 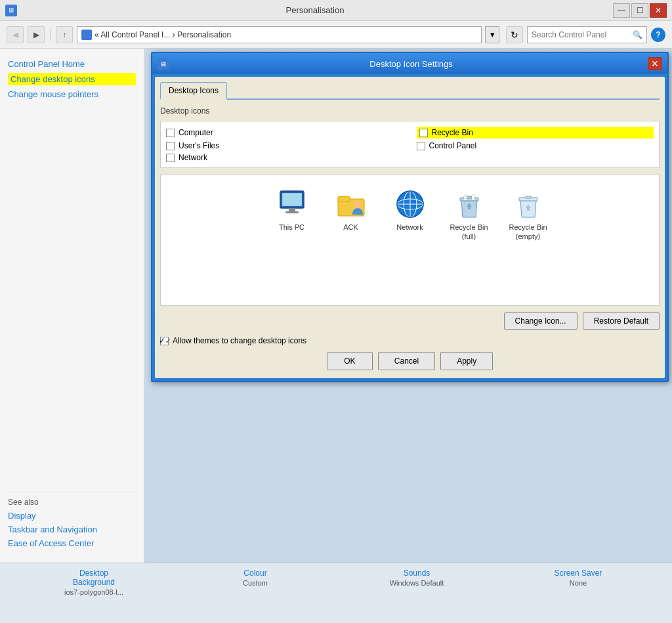 What do you see at coordinates (72, 515) in the screenshot?
I see `sidebar-bottom: See also Display Taskbar and Navigation …` at bounding box center [72, 515].